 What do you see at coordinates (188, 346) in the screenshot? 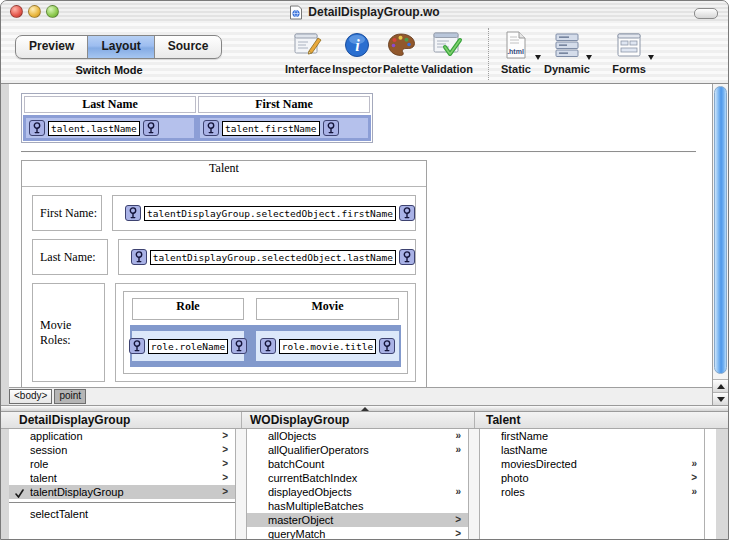
I see `binding-string: role.roleName` at bounding box center [188, 346].